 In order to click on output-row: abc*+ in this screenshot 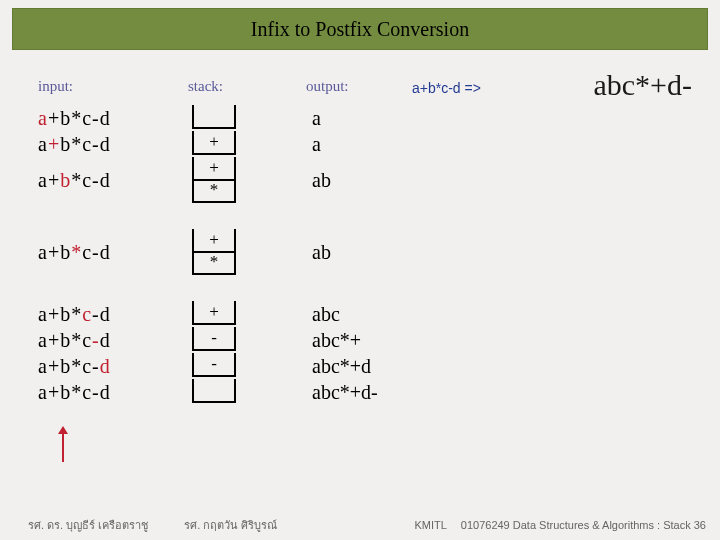, I will do `click(358, 340)`.